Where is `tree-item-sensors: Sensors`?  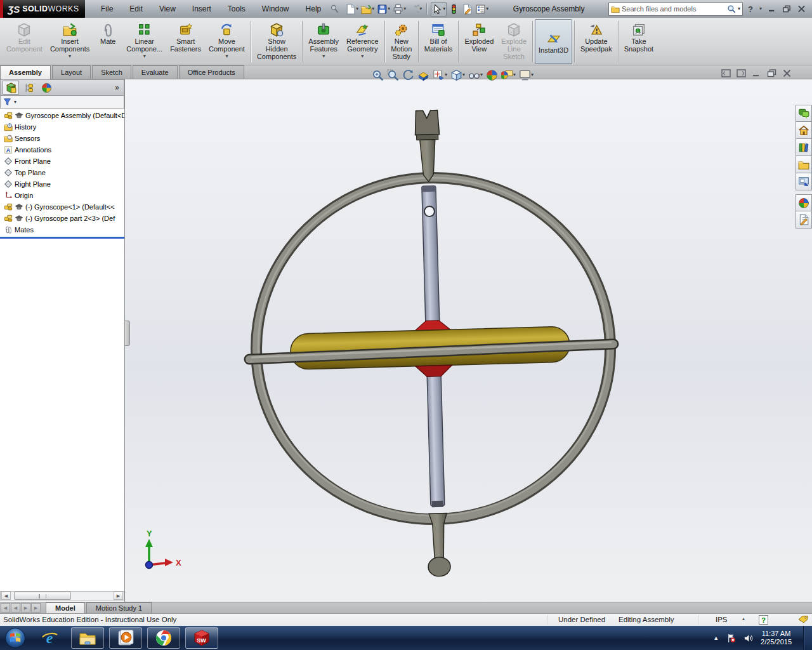 tree-item-sensors: Sensors is located at coordinates (62, 138).